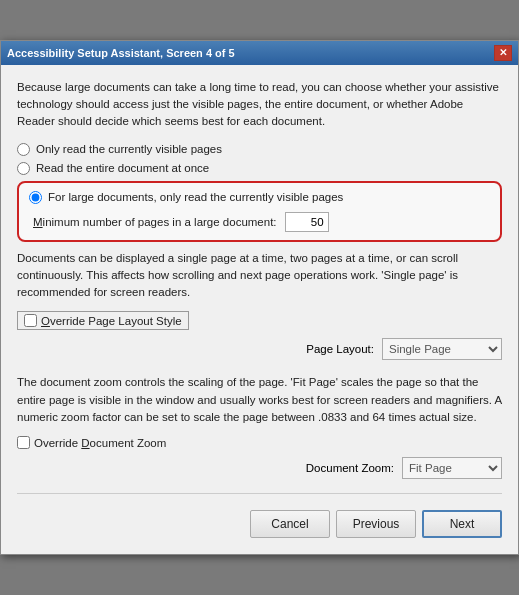  Describe the element at coordinates (260, 320) in the screenshot. I see `override-page-layout-row: Override Page Layout Style` at that location.